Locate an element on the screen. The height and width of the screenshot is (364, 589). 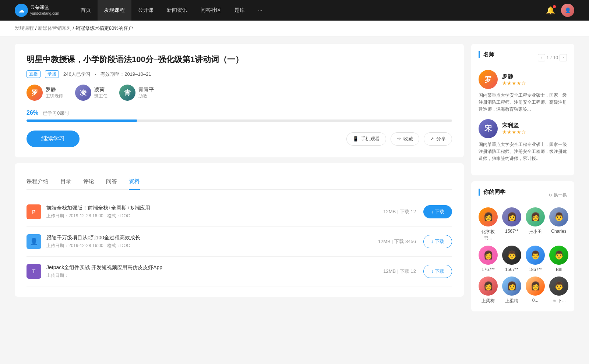
nav-items: 首页 发现课程 公开课 新闻资讯 问答社区 题库 ··· is located at coordinates (310, 10).